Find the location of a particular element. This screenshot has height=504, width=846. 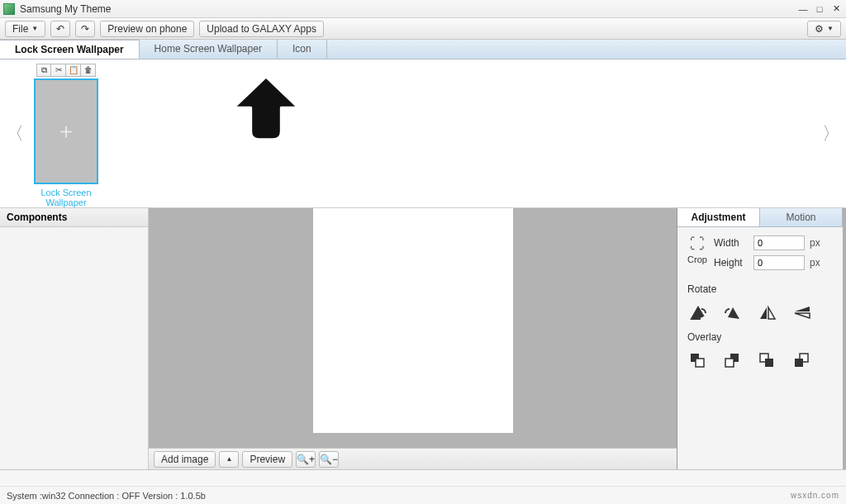

tab-home-screen: Home Screen Wallpaper is located at coordinates (208, 50).